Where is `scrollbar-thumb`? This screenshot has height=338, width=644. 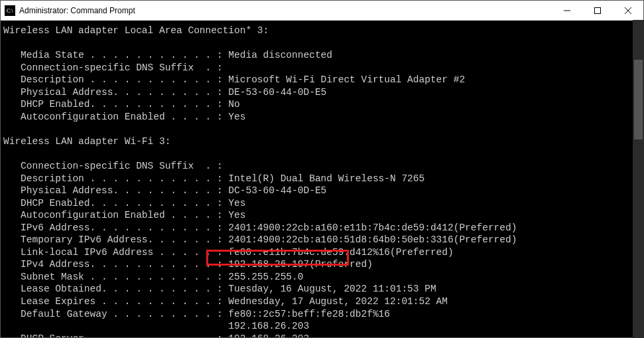 scrollbar-thumb is located at coordinates (638, 100).